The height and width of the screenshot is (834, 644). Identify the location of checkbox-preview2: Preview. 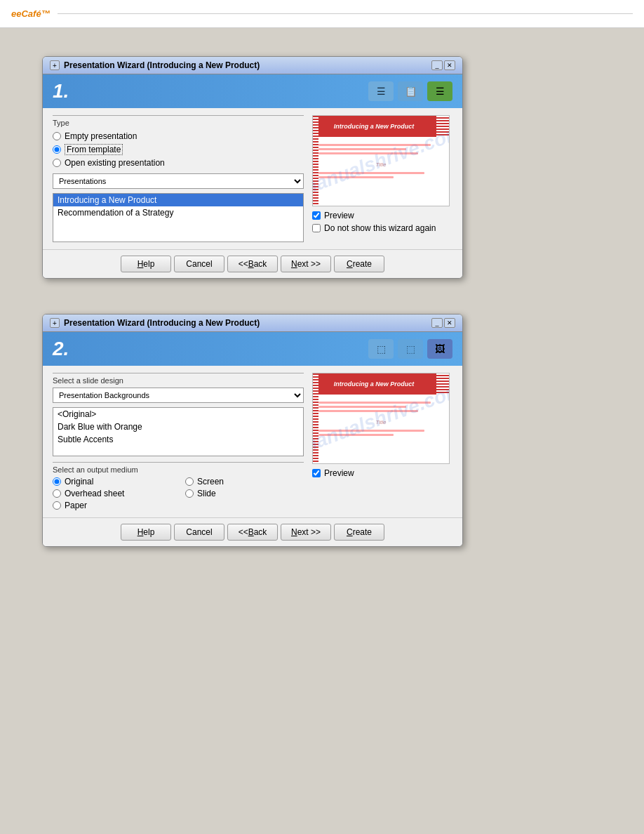
(382, 473).